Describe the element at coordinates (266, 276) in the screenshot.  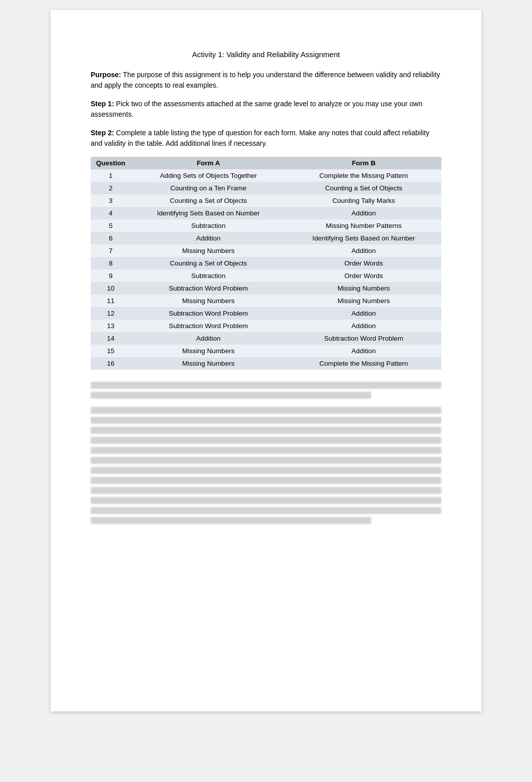
I see `table-row: 9SubtractionOrder Words` at that location.